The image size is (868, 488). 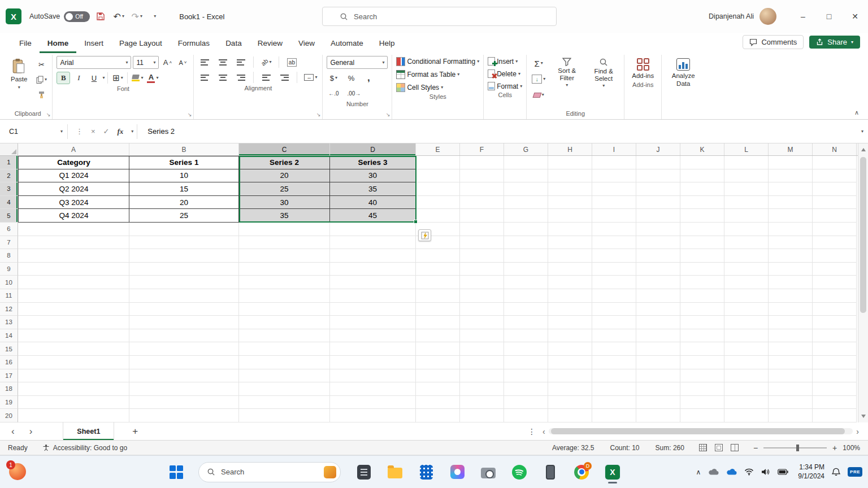 What do you see at coordinates (614, 336) in the screenshot?
I see `cell-I14` at bounding box center [614, 336].